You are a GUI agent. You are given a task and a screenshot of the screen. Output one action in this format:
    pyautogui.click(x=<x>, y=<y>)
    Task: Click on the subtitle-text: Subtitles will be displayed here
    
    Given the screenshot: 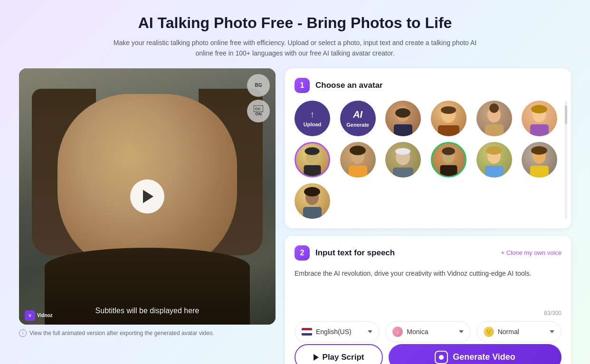 What is the action you would take?
    pyautogui.click(x=147, y=310)
    